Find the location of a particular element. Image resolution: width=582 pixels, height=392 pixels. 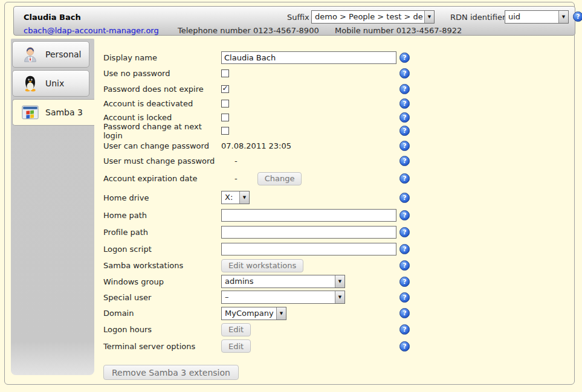

home-drive-select: X: ▼ is located at coordinates (236, 198).